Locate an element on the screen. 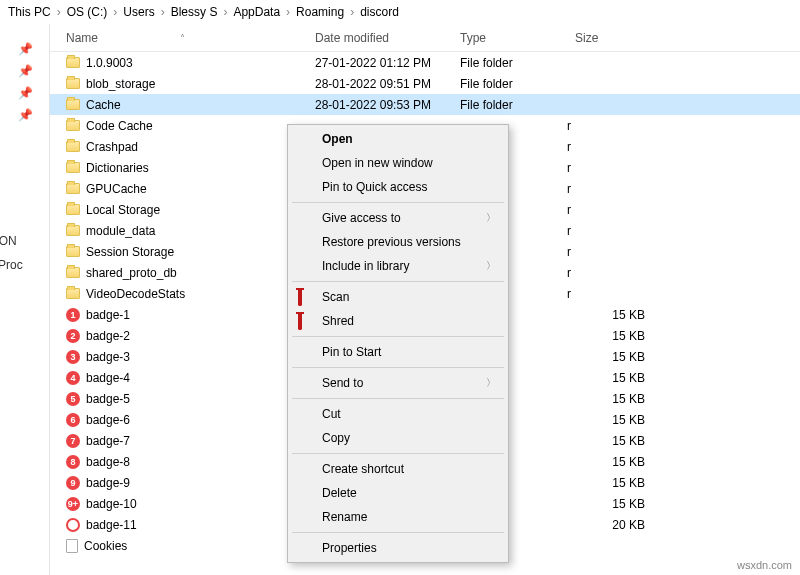 This screenshot has width=800, height=575. file-name: GPUCache is located at coordinates (116, 189).